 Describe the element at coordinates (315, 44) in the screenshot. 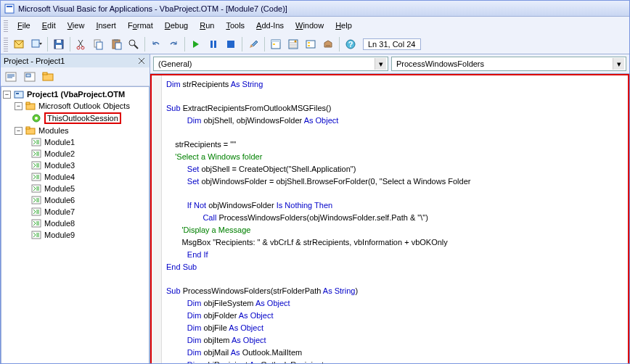

I see `toolbar: ? Ln 31, Col 24` at that location.